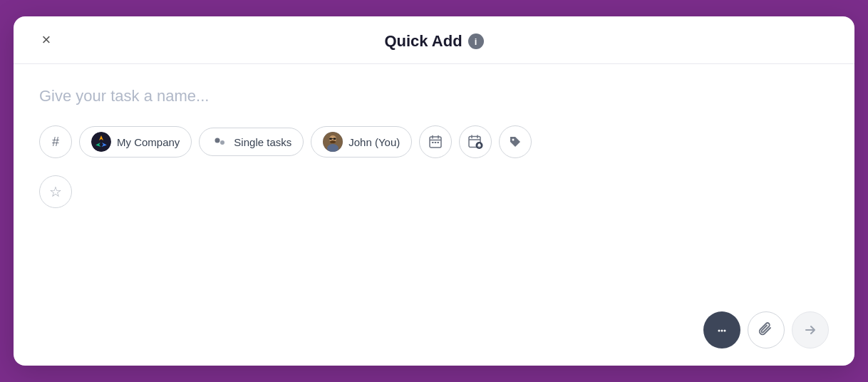 This screenshot has width=868, height=382. I want to click on title-text: Quick Add, so click(423, 41).